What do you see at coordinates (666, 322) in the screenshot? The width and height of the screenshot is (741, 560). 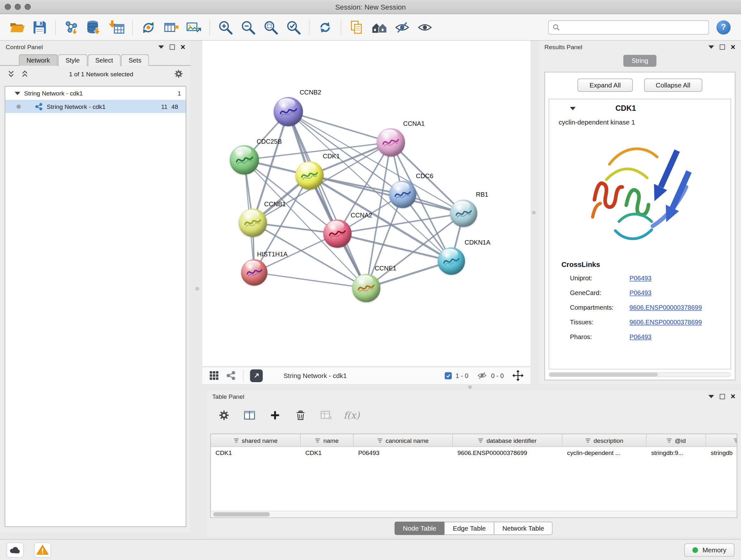 I see `tissues-link: 9606.ENSP00000378699` at bounding box center [666, 322].